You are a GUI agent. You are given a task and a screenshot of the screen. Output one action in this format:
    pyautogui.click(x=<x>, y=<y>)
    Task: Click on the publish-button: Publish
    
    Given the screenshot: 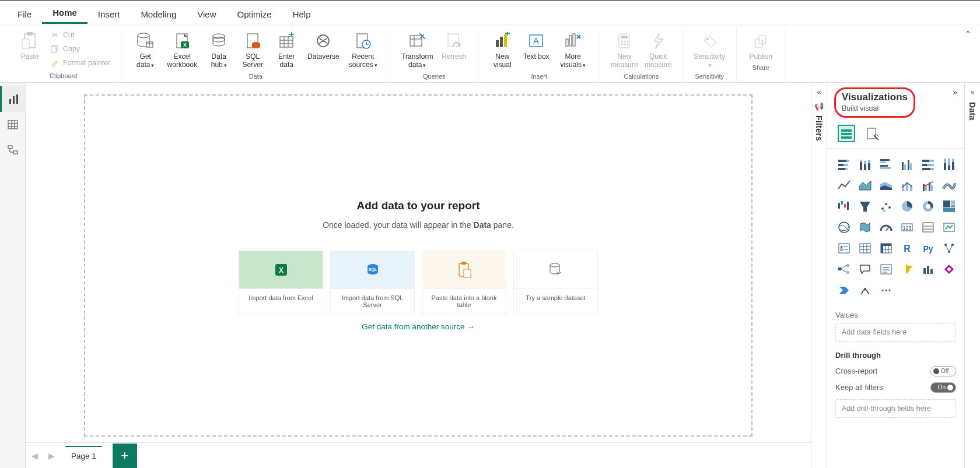 What is the action you would take?
    pyautogui.click(x=761, y=45)
    